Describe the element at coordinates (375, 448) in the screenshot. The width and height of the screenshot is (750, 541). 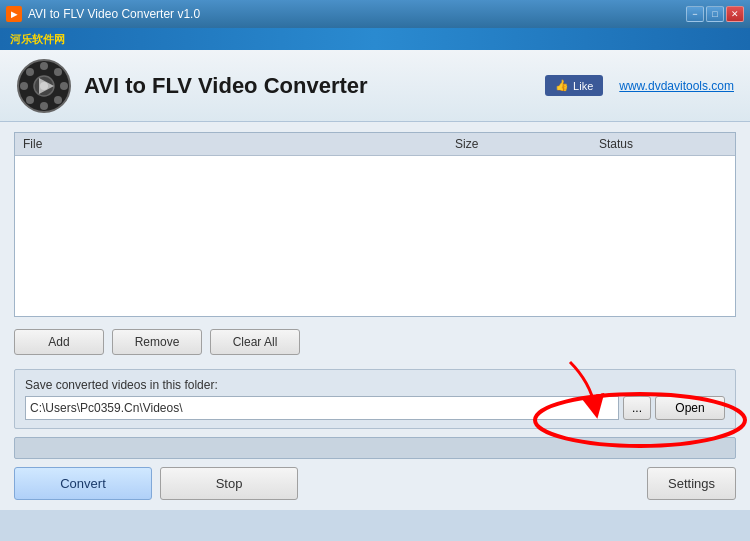
I see `progress-container` at that location.